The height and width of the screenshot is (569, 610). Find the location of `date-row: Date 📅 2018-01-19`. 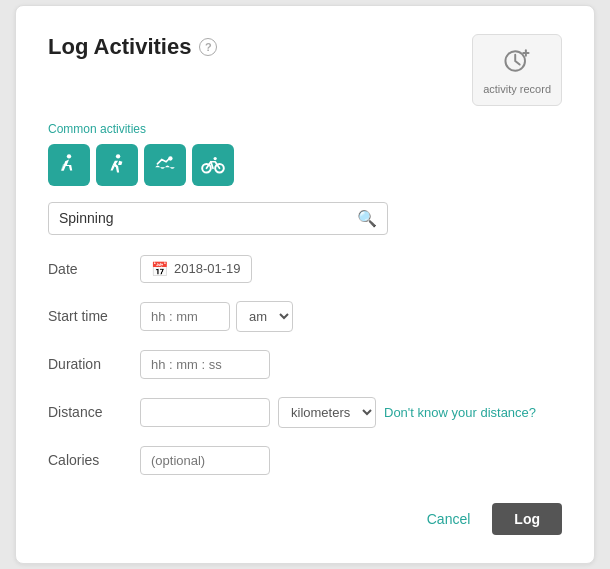

date-row: Date 📅 2018-01-19 is located at coordinates (305, 269).